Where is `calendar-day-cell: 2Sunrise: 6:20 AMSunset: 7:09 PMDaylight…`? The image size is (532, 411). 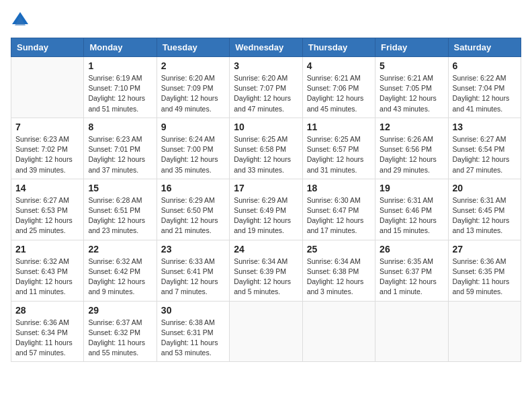
calendar-day-cell: 2Sunrise: 6:20 AMSunset: 7:09 PMDaylight… is located at coordinates (193, 87).